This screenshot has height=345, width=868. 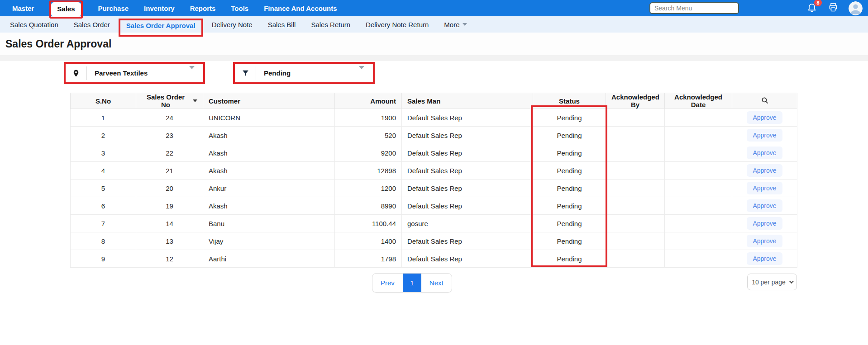 What do you see at coordinates (368, 101) in the screenshot?
I see `header-amount: Amount` at bounding box center [368, 101].